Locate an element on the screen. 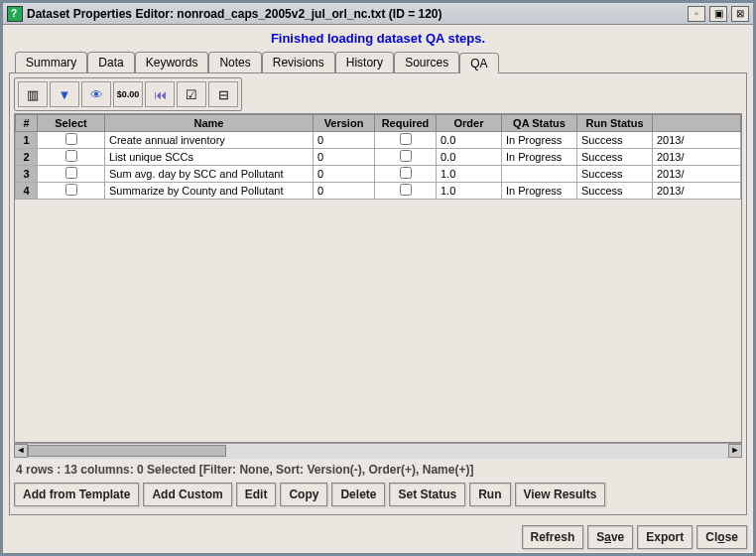 This screenshot has height=556, width=756. checklist-icon: ☑ is located at coordinates (191, 94).